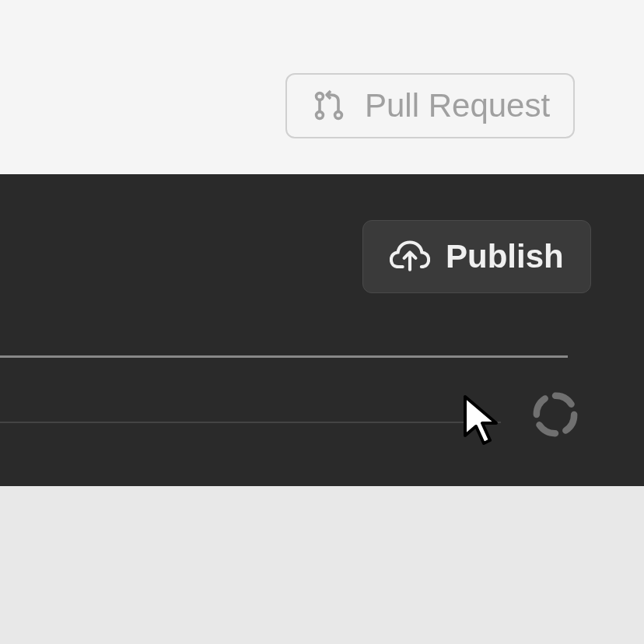 Image resolution: width=644 pixels, height=644 pixels. Describe the element at coordinates (410, 257) in the screenshot. I see `cloud-upload-icon` at that location.